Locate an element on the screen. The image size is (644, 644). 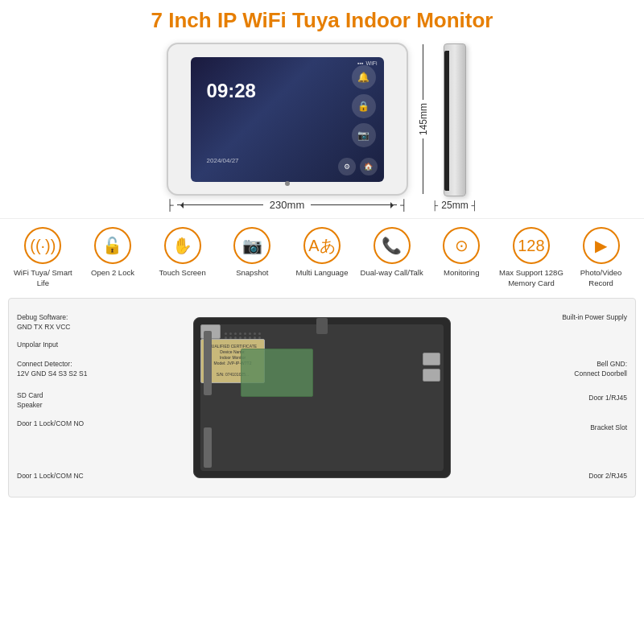
label-door1-no: Door 1 Lock/COM NO is located at coordinates (50, 423).